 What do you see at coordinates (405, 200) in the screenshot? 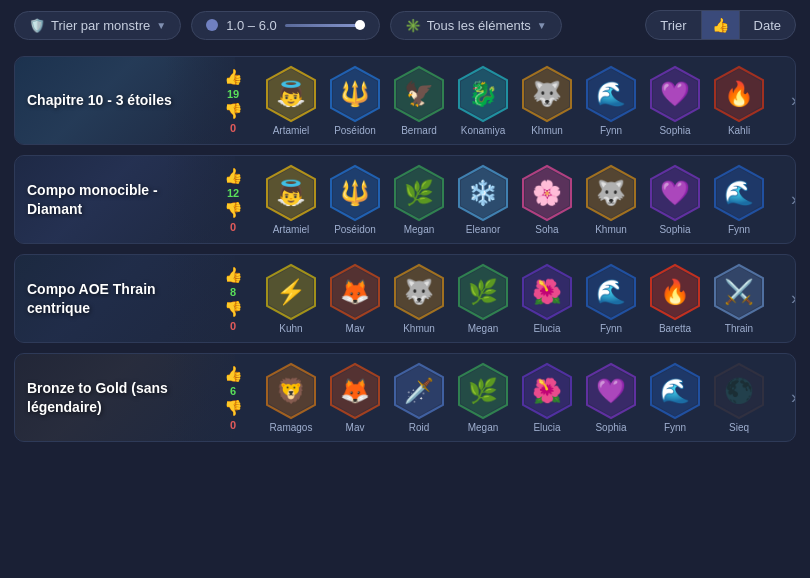
I see `card-2: Compo monocible - Diamant👍12👎0👼Artamiel🔱…` at bounding box center [405, 200].